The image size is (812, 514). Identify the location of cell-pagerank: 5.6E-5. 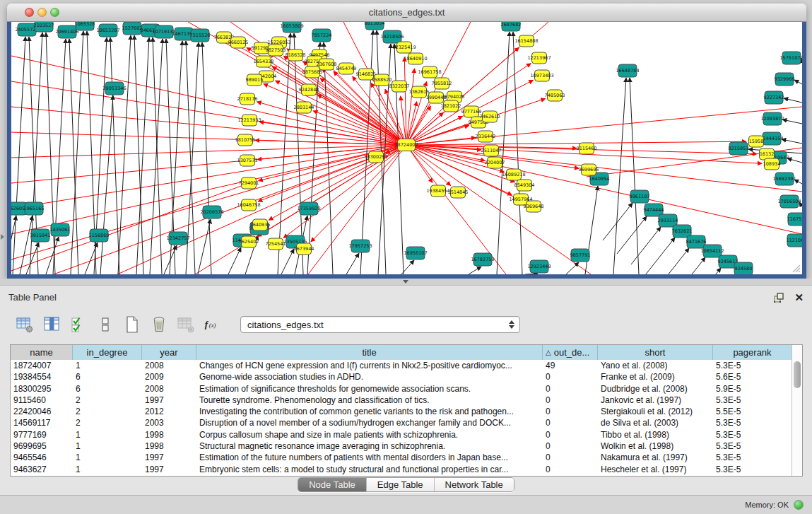
(753, 377).